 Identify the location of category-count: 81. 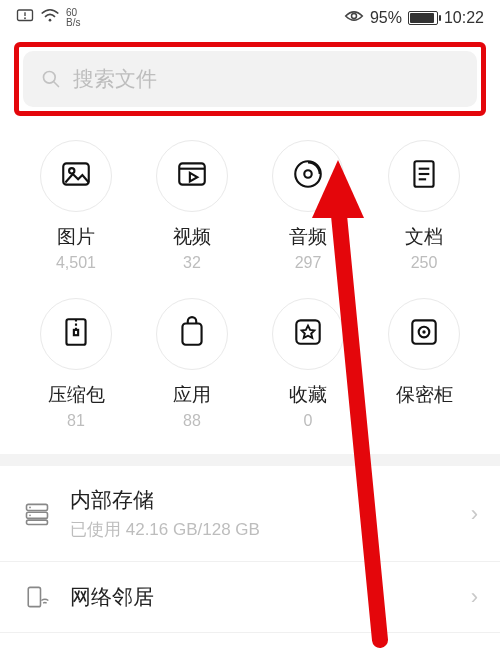
(76, 421).